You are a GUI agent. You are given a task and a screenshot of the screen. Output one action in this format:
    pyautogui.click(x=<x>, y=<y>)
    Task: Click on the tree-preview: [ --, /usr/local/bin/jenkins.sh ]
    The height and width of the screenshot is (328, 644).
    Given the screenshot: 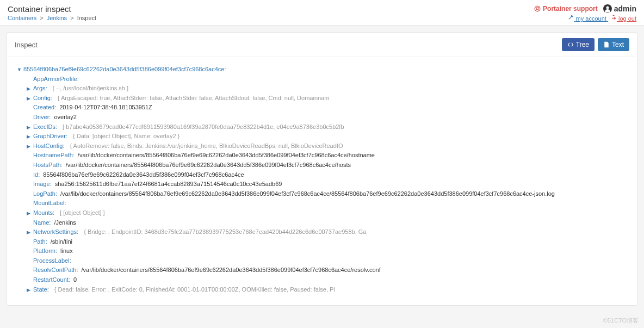 What is the action you would take?
    pyautogui.click(x=90, y=89)
    